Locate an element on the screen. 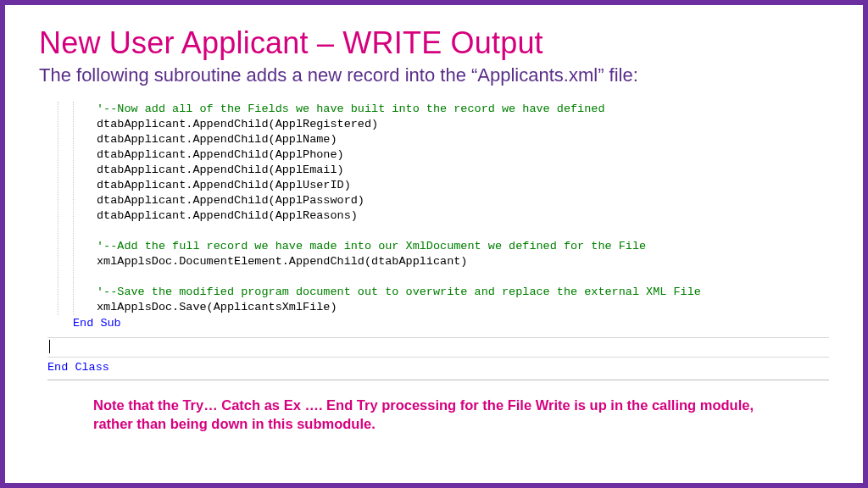  code-comment: '--Save the modified program document ou… is located at coordinates (398, 291).